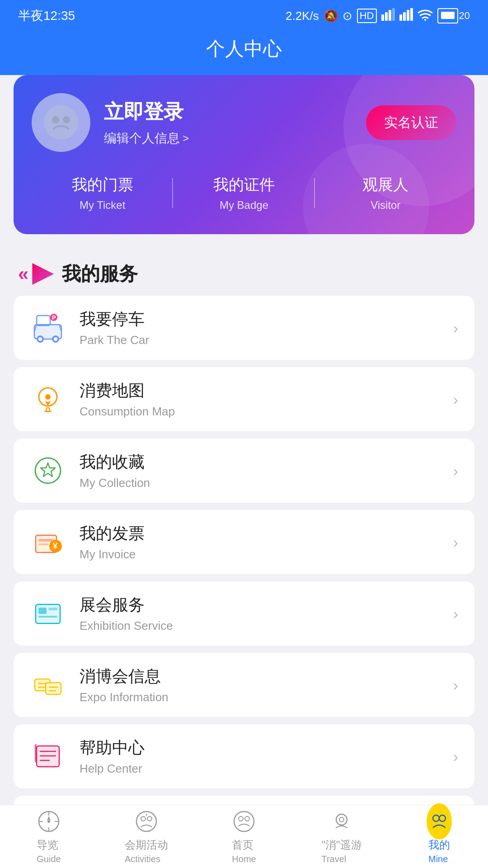 The image size is (488, 868). I want to click on park-icon: P, so click(48, 328).